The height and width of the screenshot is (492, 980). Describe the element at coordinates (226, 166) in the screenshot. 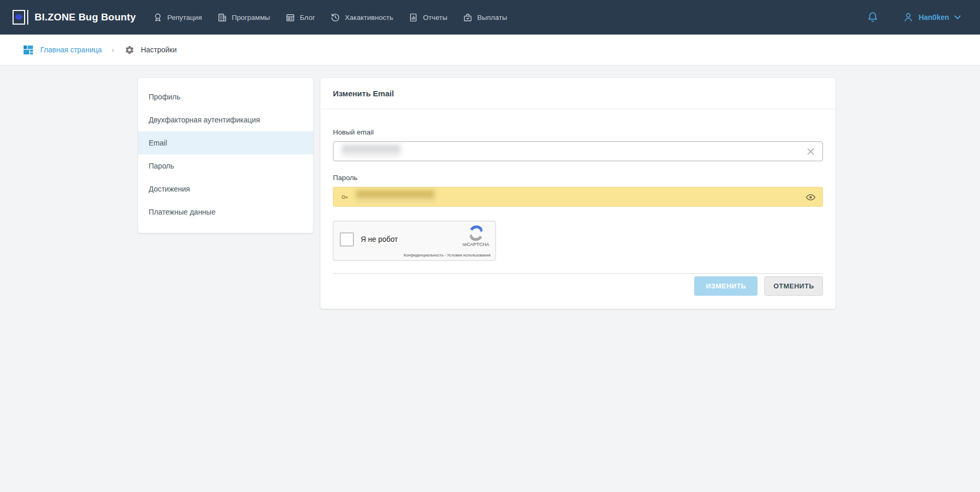

I see `sidebar-item-password: Пароль` at that location.